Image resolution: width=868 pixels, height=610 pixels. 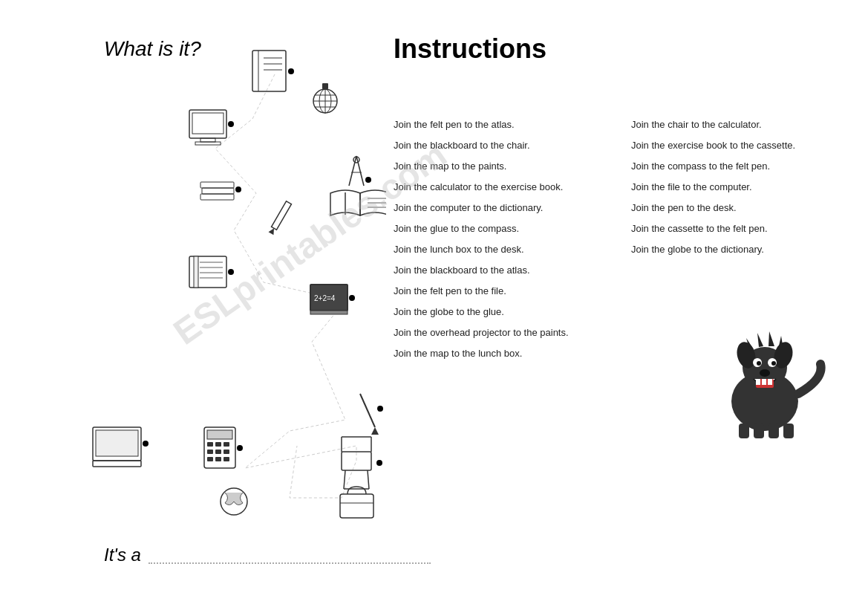 I want to click on instruction-r3: Join the compass to the felt pen., so click(x=713, y=166).